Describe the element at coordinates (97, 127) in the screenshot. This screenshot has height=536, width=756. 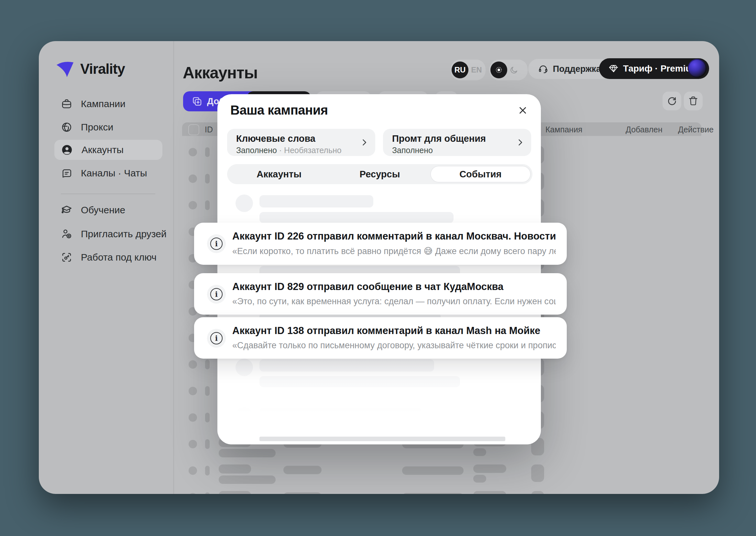
I see `sidebar-item-label: Прокси` at that location.